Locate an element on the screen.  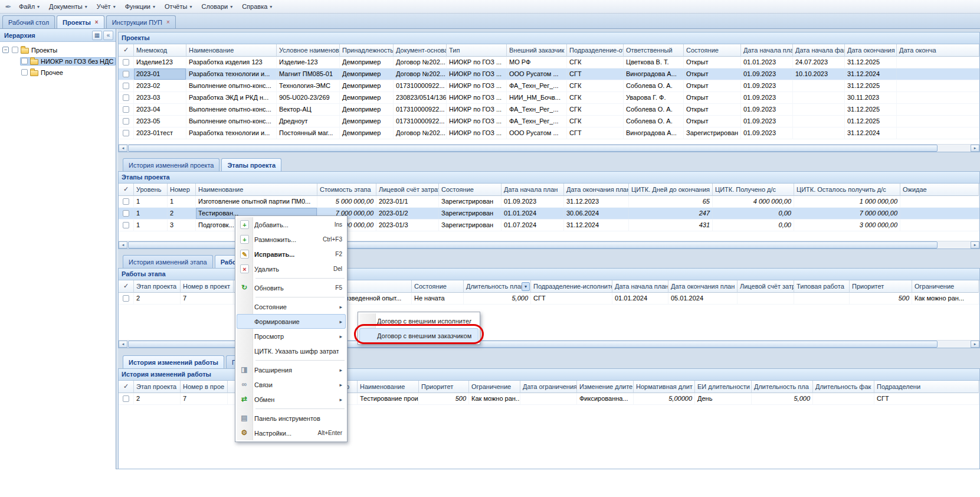
workspace-tab: Инструкции ПУП× is located at coordinates (141, 22).